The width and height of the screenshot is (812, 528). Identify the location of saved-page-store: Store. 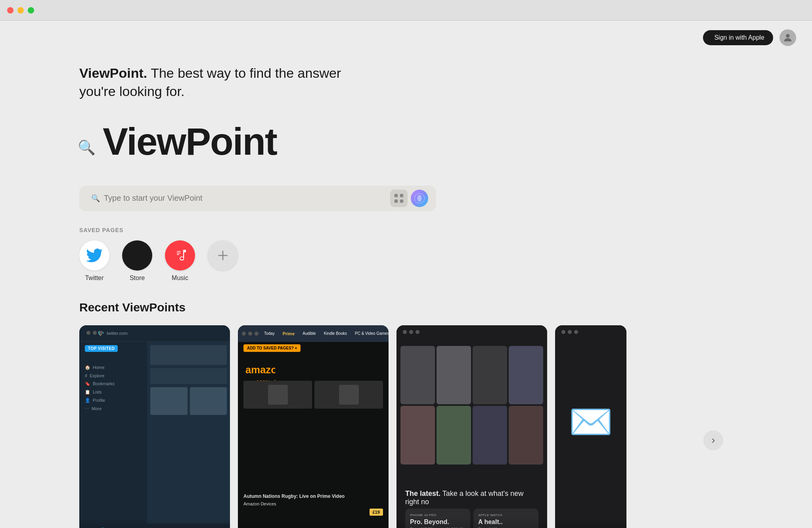
(137, 261).